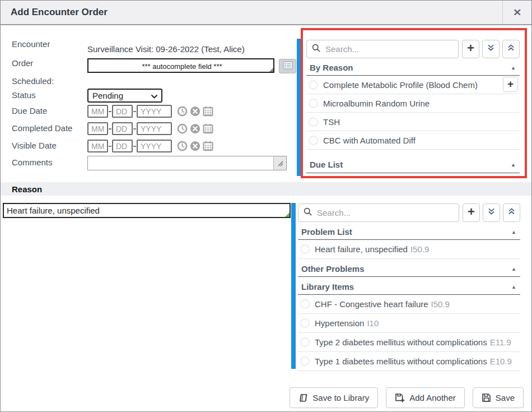  I want to click on order-picker-panel: + By Reason ▲ Complete Metabolic Profile…, so click(413, 107).